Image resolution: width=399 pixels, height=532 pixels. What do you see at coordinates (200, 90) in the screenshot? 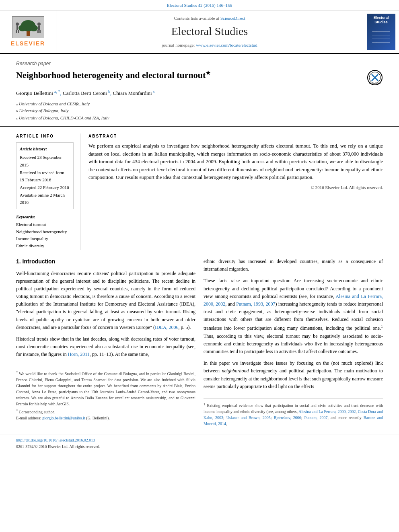
I see `article-header: Research paper Neighborhood heterogeneit…` at bounding box center [200, 90].